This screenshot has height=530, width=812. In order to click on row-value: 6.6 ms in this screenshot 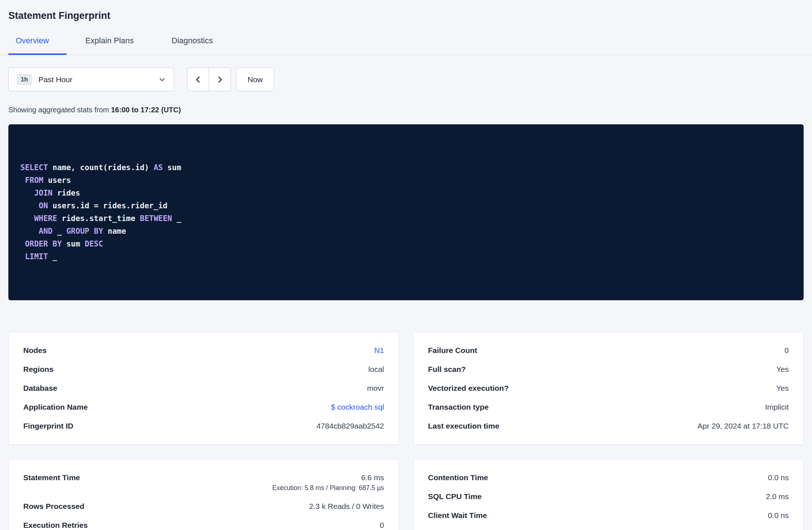, I will do `click(372, 478)`.